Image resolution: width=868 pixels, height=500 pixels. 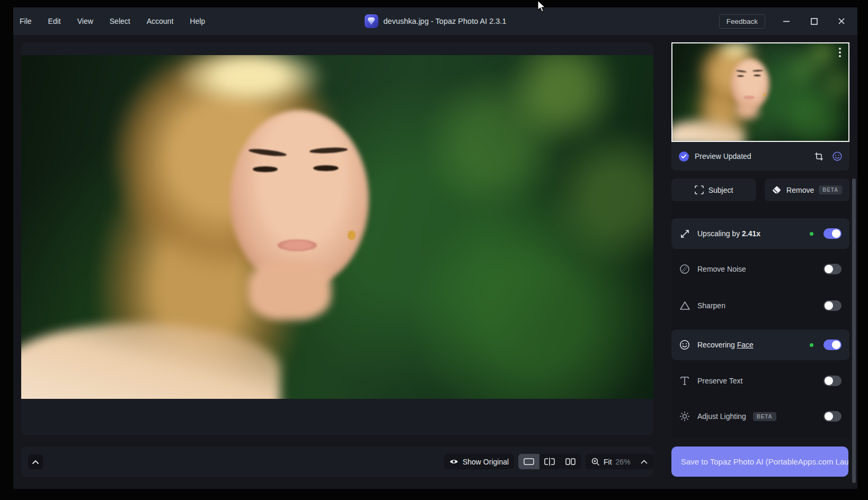 What do you see at coordinates (812, 345) in the screenshot?
I see `recover-face-active-dot` at bounding box center [812, 345].